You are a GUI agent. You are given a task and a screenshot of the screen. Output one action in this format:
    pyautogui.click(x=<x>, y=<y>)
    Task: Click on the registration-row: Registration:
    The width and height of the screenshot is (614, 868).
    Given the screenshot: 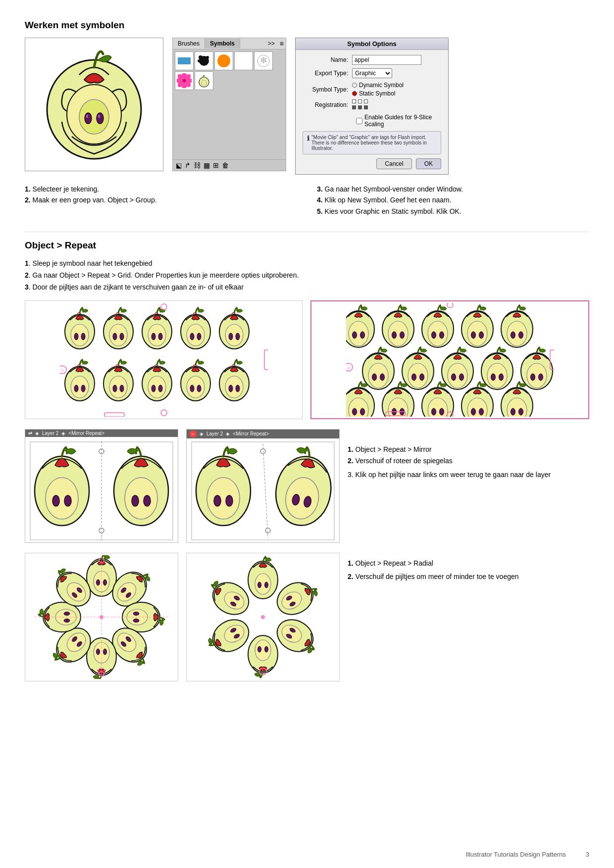 What is the action you would take?
    pyautogui.click(x=372, y=105)
    